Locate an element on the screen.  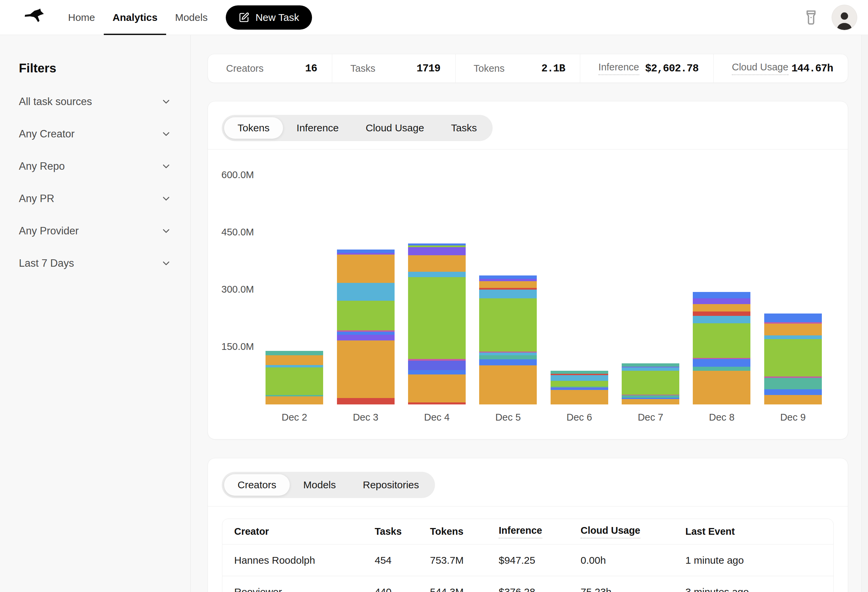
table-body: Hannes Roodolph454753.7M$947.250.00h1 mi… is located at coordinates (528, 568).